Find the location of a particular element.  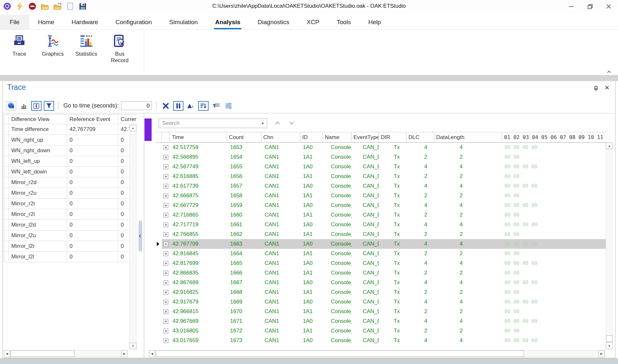

trace-scroll-right-icon: ▶ is located at coordinates (601, 354).